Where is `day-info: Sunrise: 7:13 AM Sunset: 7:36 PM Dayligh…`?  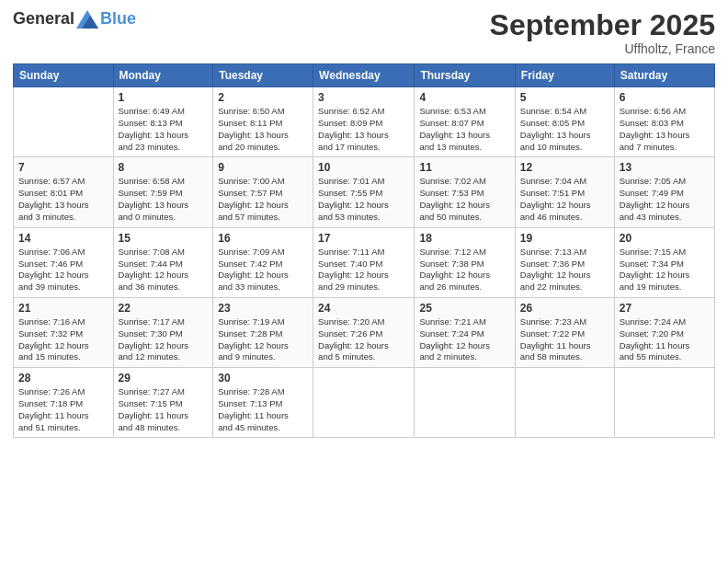
day-info: Sunrise: 7:13 AM Sunset: 7:36 PM Dayligh… is located at coordinates (564, 270).